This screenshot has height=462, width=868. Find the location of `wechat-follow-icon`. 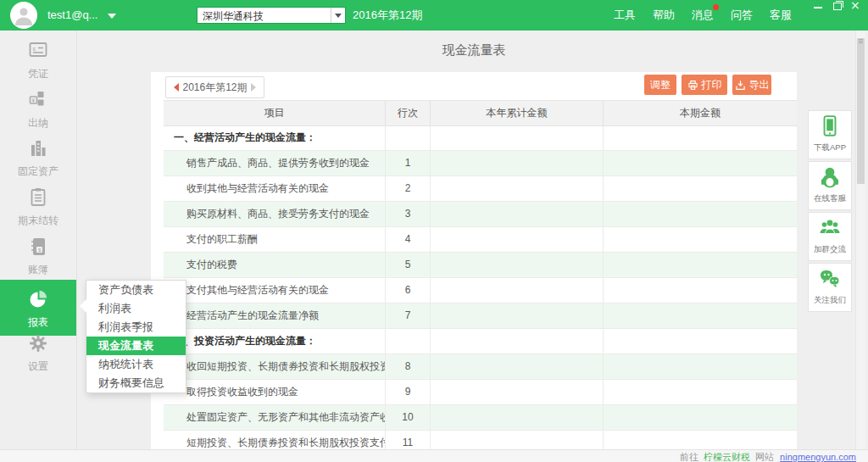

wechat-follow-icon is located at coordinates (830, 279).